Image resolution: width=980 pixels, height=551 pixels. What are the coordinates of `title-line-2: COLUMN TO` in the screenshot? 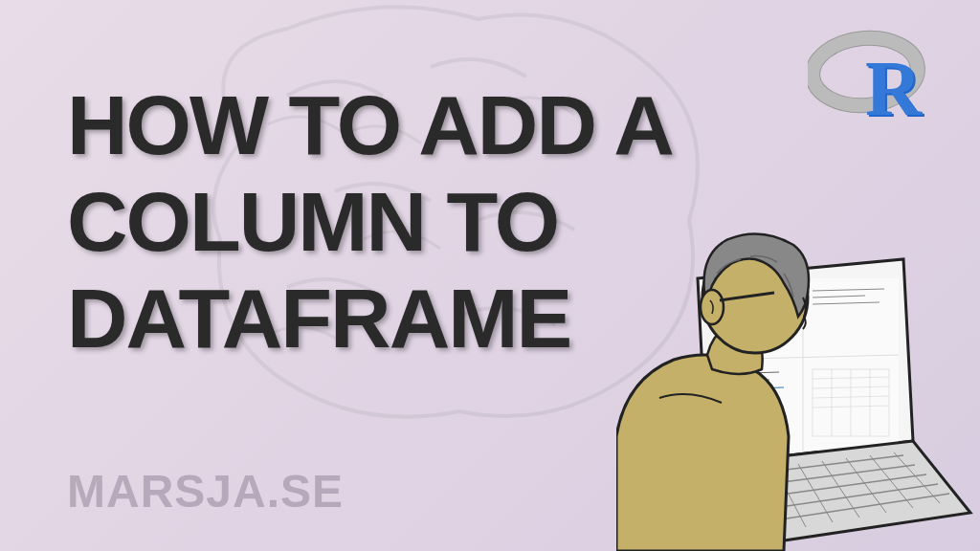 It's located at (369, 222).